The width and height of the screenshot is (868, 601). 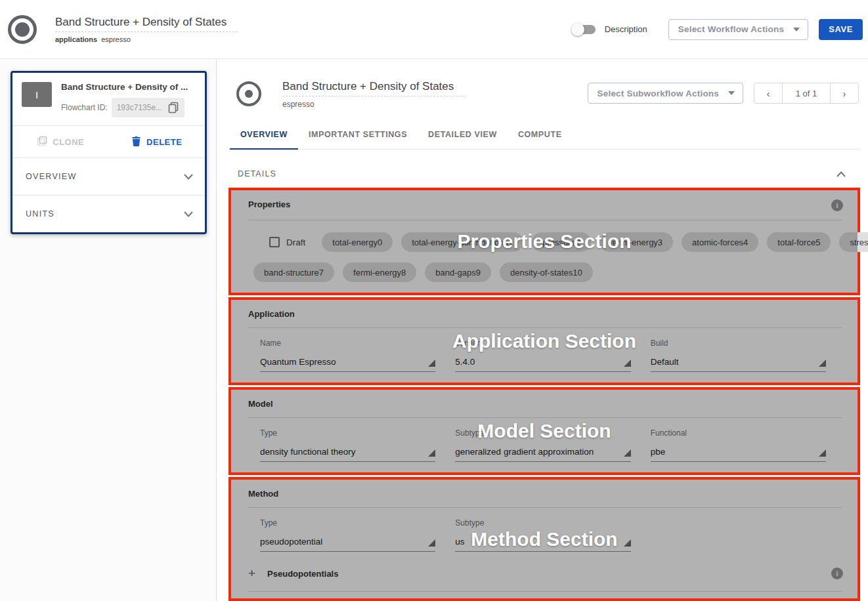 I want to click on toggle-knob, so click(x=578, y=30).